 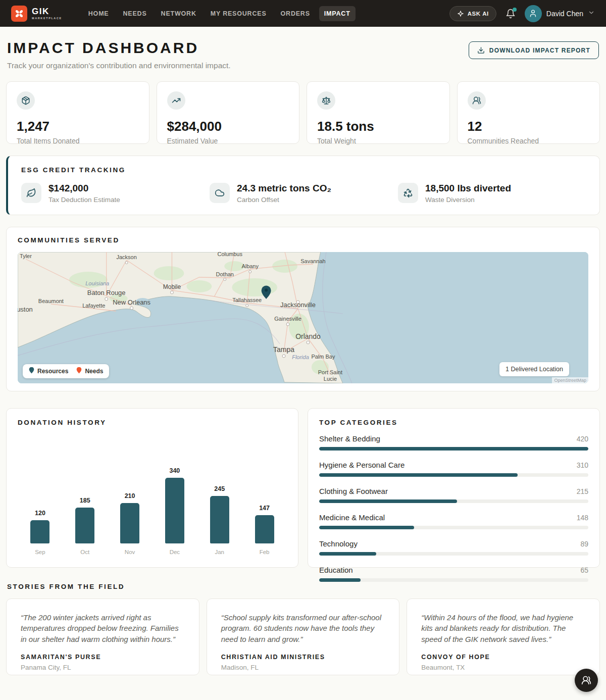 What do you see at coordinates (308, 336) in the screenshot?
I see `map-label-orlando: Orlando` at bounding box center [308, 336].